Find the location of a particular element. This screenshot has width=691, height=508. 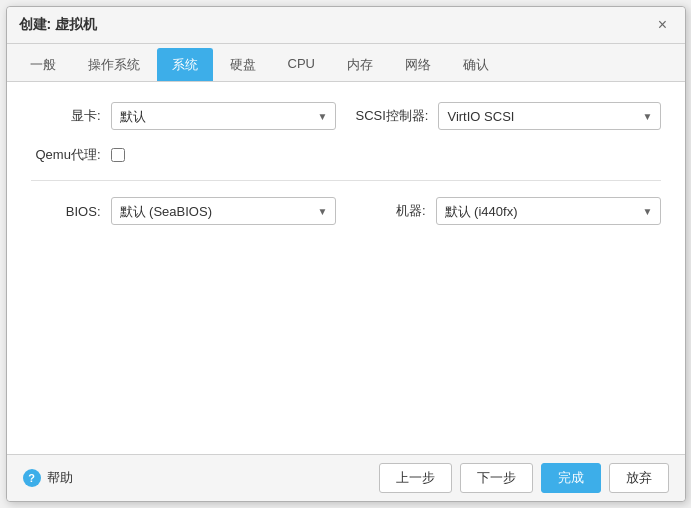

qemu-label: Qemu代理: is located at coordinates (66, 155).